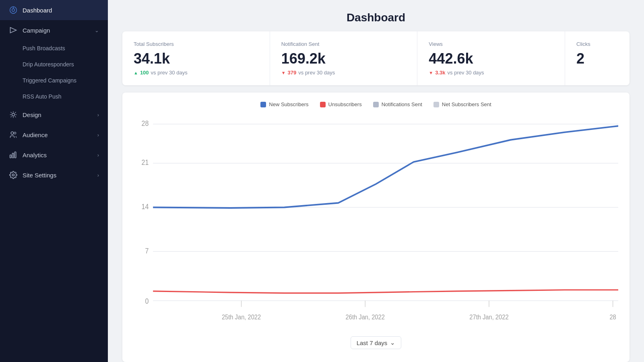  I want to click on stat-value: 169.2k, so click(344, 59).